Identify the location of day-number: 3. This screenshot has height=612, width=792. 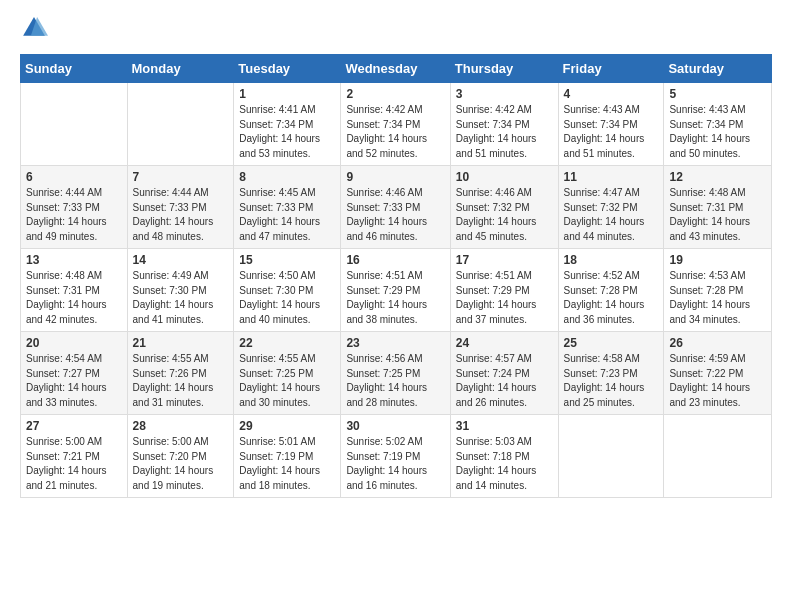
(504, 94).